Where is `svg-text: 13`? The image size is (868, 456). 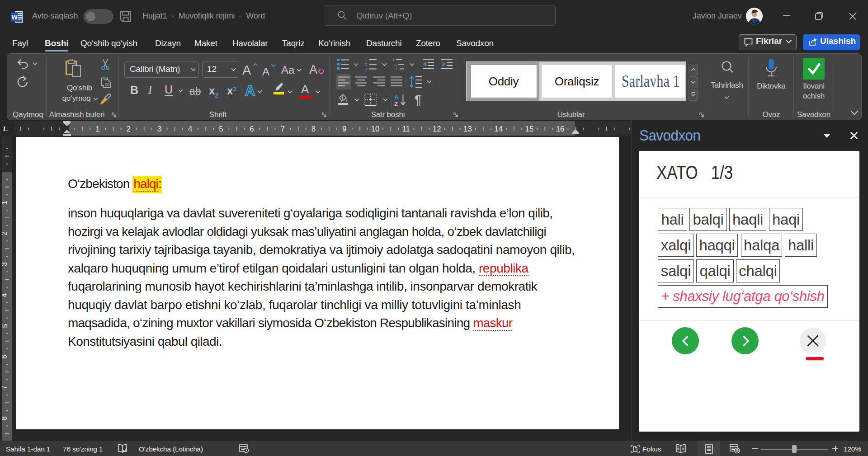
svg-text: 13 is located at coordinates (467, 129).